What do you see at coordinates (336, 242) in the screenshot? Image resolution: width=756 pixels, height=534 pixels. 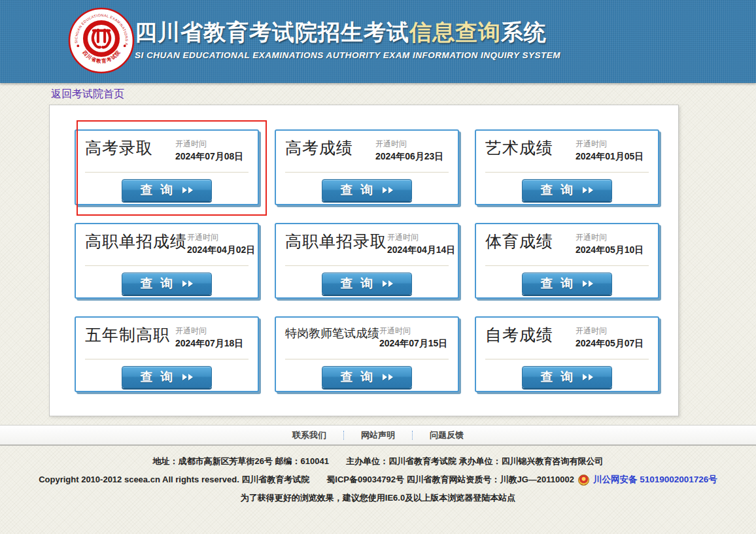 I see `card-title: 高职单招录取` at bounding box center [336, 242].